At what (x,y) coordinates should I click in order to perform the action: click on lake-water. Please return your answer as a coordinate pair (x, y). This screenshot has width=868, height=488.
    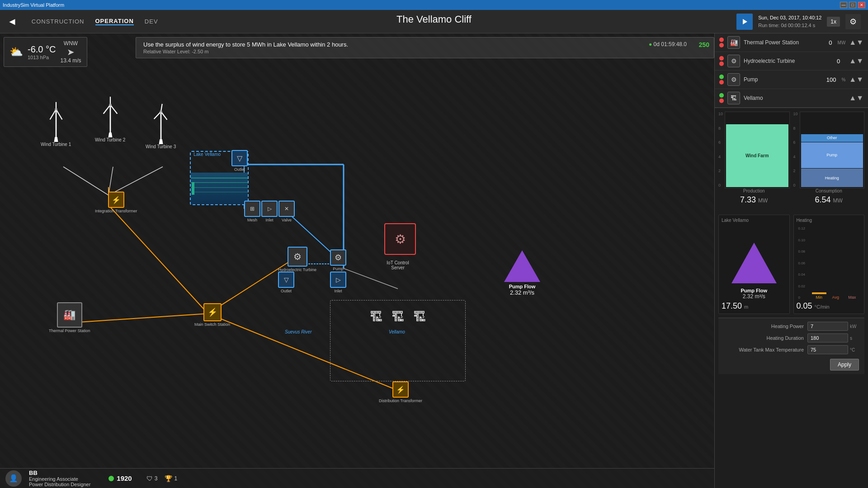
    Looking at the image, I should click on (219, 188).